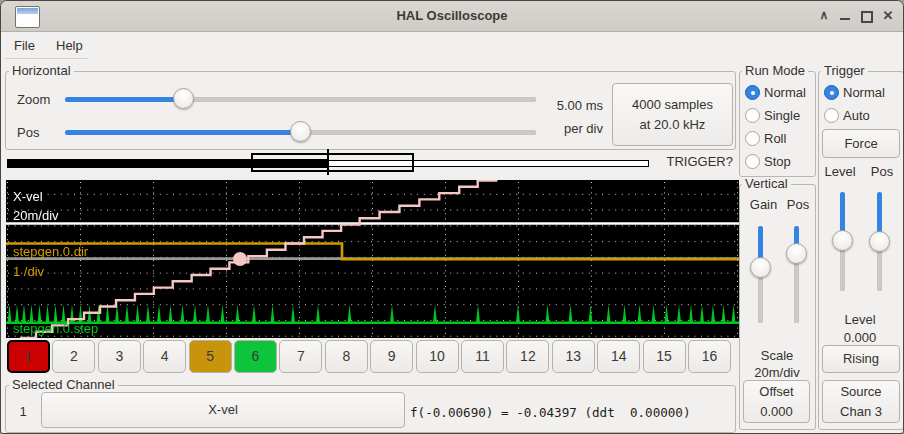 Image resolution: width=904 pixels, height=434 pixels. I want to click on trigger-level-slider-handle, so click(842, 240).